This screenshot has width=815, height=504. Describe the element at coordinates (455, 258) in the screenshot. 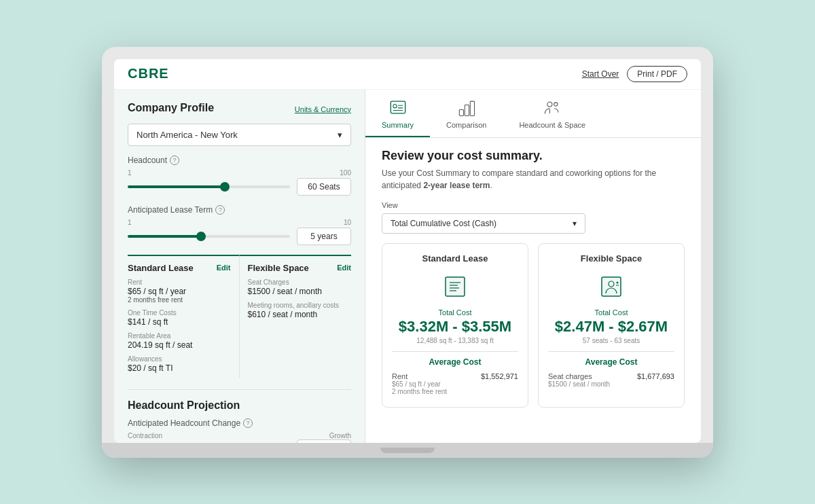

I see `standard-lease-card-title: Standard Lease` at that location.